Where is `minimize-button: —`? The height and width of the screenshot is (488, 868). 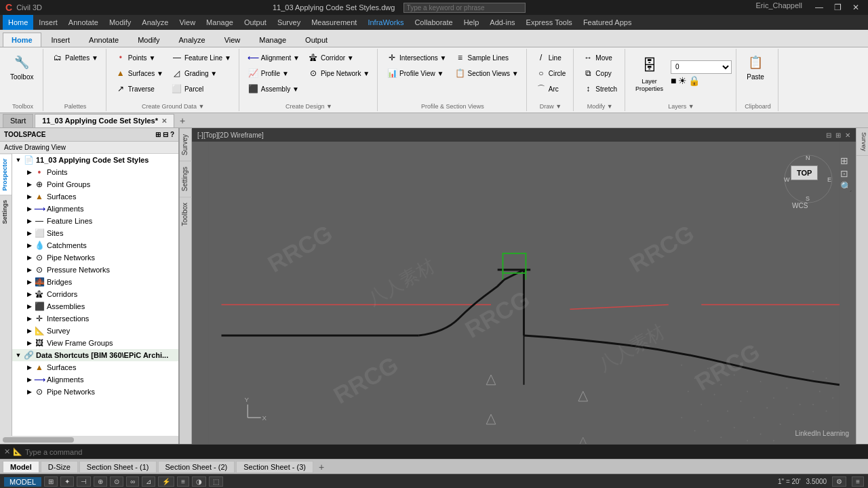 minimize-button: — is located at coordinates (819, 7).